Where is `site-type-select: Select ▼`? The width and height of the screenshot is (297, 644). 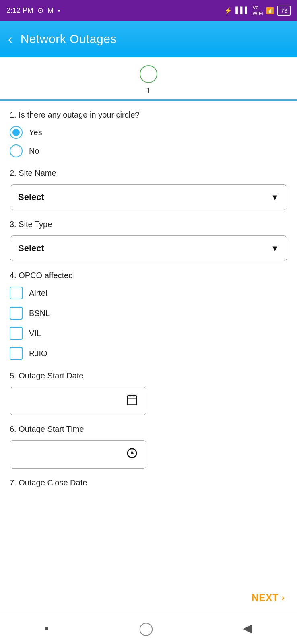 site-type-select: Select ▼ is located at coordinates (148, 248).